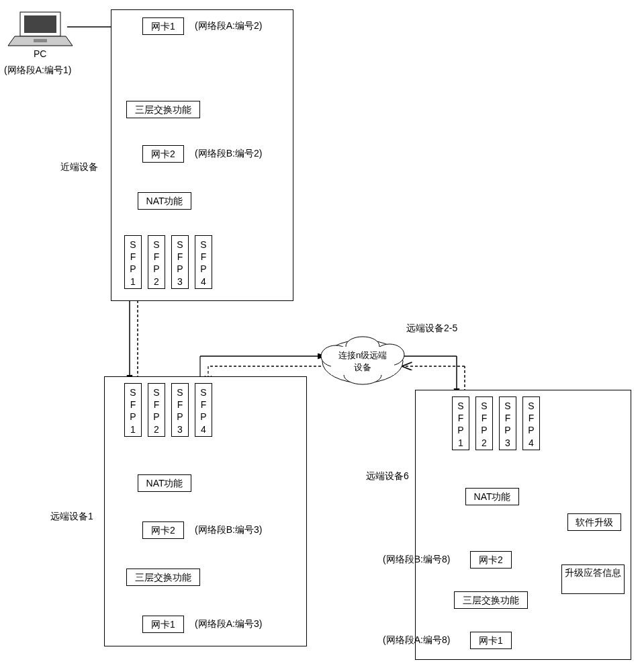 Image resolution: width=642 pixels, height=672 pixels. What do you see at coordinates (163, 26) in the screenshot?
I see `near-nic1: 网卡1` at bounding box center [163, 26].